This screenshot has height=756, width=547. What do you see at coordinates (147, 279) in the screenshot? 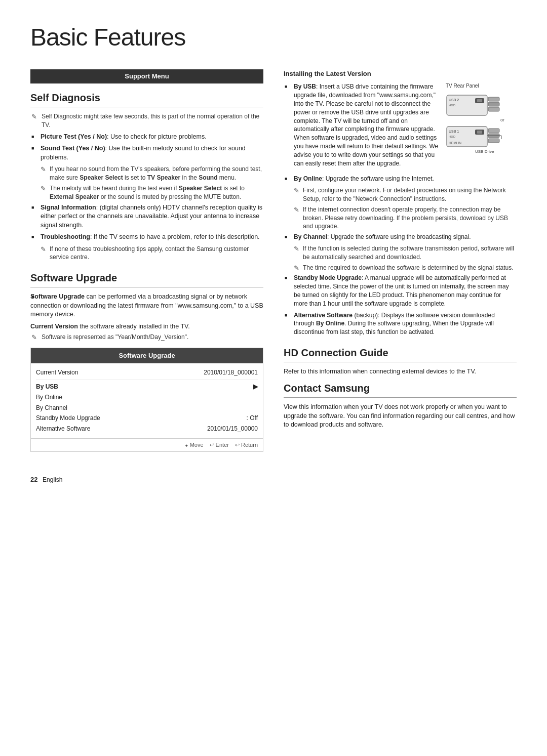
I see `software-upgrade-title: Software Upgrade` at bounding box center [147, 279].